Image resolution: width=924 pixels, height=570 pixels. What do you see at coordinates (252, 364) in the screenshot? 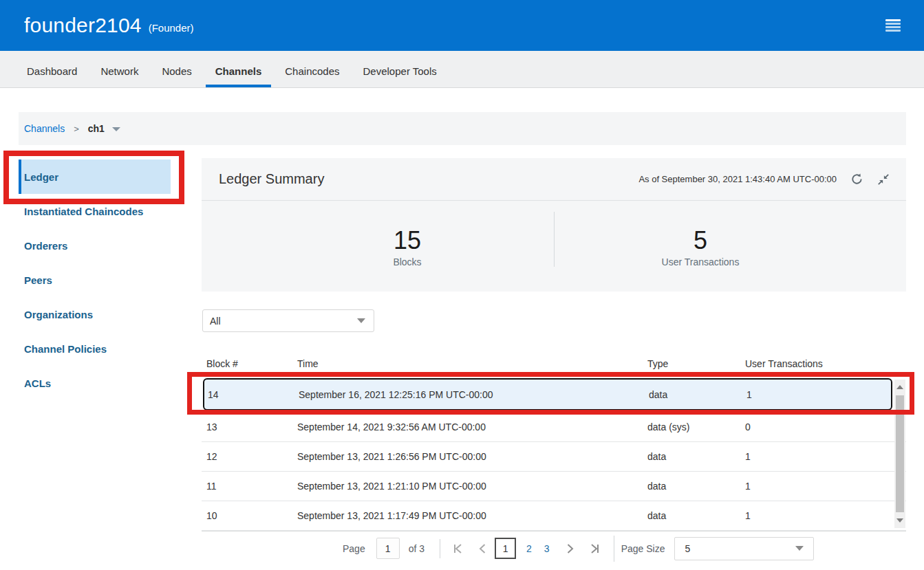
I see `column-header-block: Block #` at bounding box center [252, 364].